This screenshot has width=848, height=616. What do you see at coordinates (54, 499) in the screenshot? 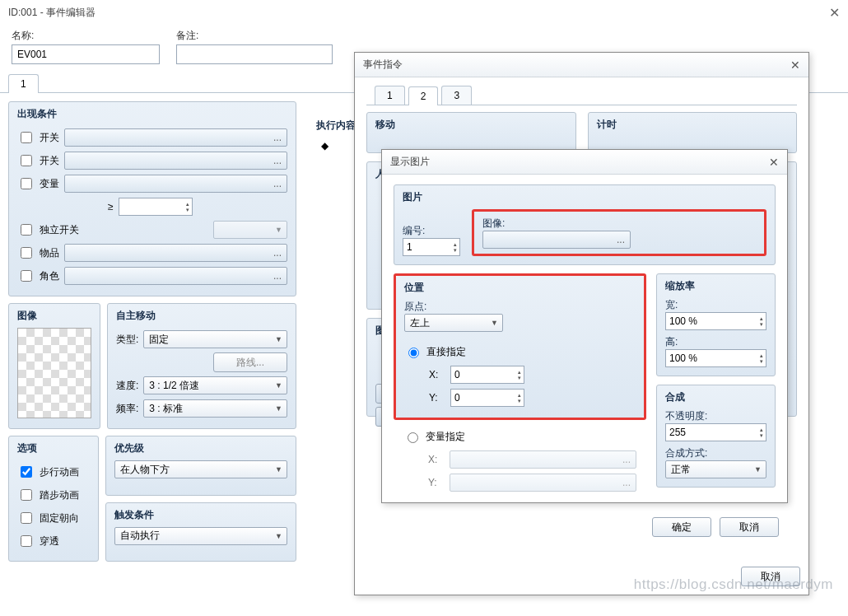
I see `options-group: 选项 步行动画 踏步动画 固定朝向 穿透` at bounding box center [54, 499].